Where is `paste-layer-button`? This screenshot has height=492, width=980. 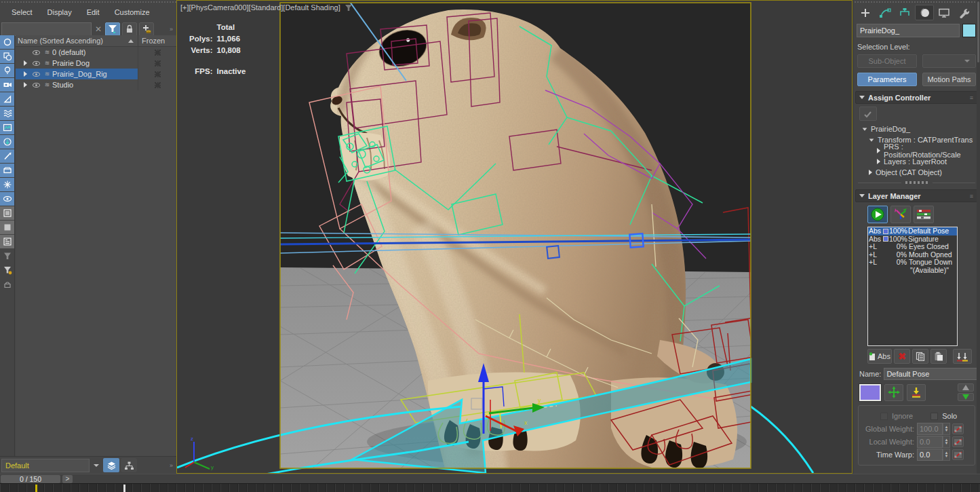 paste-layer-button is located at coordinates (939, 356).